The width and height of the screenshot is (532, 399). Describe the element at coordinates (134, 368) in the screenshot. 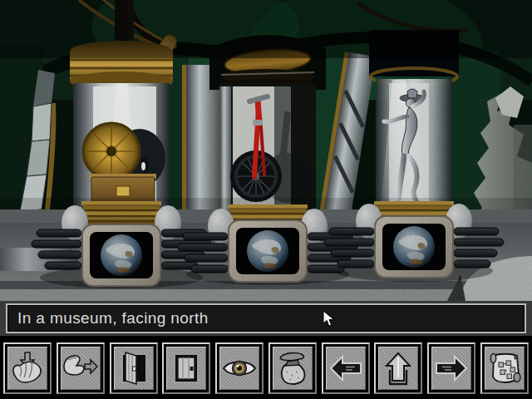

I see `open-door-icon` at that location.